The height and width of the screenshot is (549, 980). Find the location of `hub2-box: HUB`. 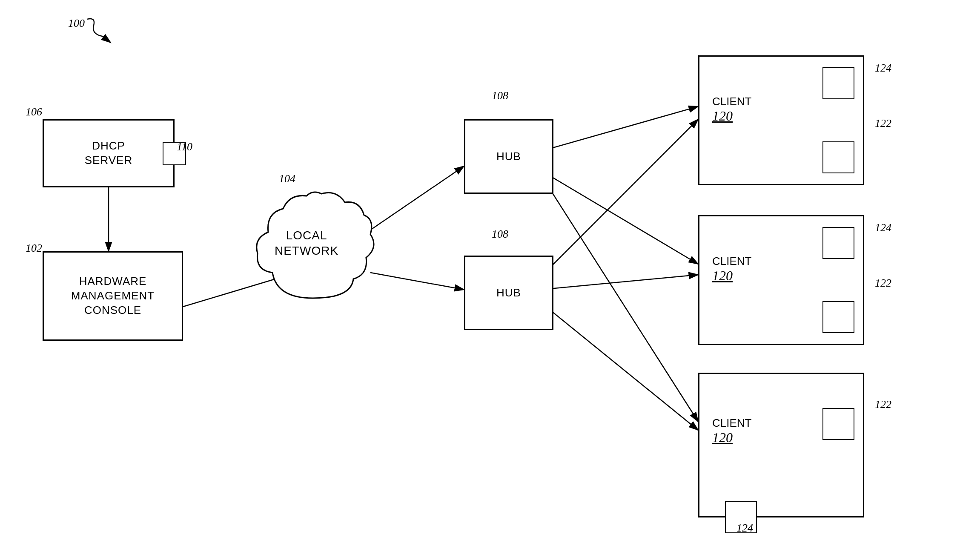

hub2-box: HUB is located at coordinates (509, 293).